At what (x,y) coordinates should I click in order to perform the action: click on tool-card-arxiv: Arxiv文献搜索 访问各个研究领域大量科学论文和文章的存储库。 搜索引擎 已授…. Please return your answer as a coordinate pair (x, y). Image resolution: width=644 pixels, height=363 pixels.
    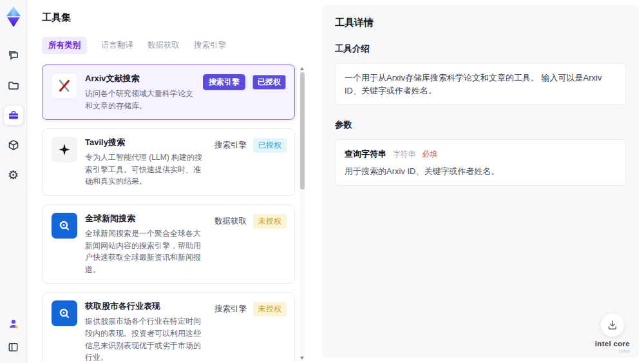
    Looking at the image, I should click on (169, 92).